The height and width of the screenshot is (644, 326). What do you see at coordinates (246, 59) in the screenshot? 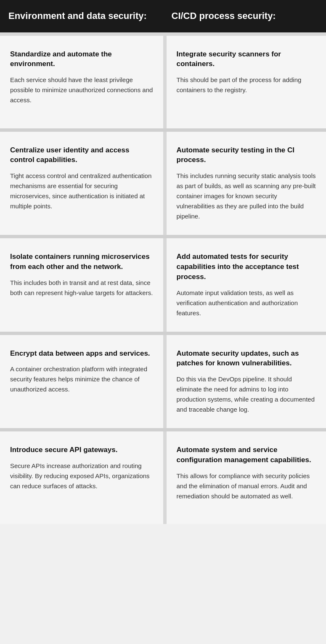
I see `cell-1-right-title: Integrate security scanners for containe…` at bounding box center [246, 59].